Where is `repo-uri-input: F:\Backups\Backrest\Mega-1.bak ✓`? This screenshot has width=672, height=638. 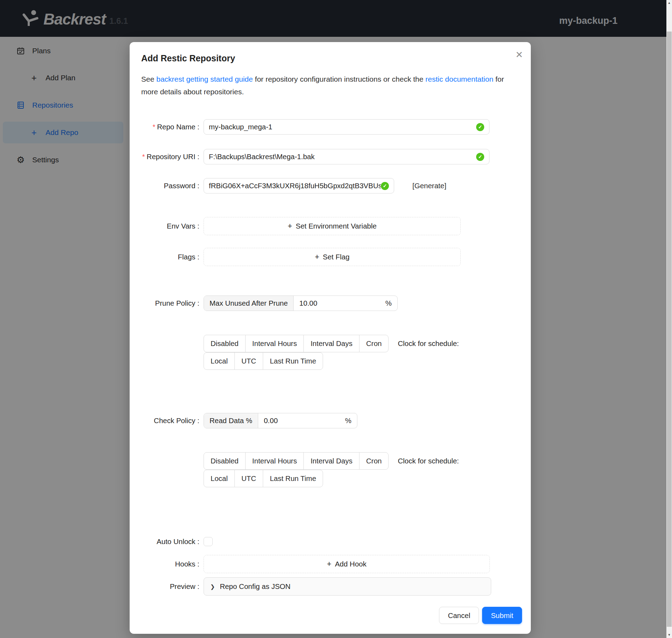
repo-uri-input: F:\Backups\Backrest\Mega-1.bak ✓ is located at coordinates (347, 157).